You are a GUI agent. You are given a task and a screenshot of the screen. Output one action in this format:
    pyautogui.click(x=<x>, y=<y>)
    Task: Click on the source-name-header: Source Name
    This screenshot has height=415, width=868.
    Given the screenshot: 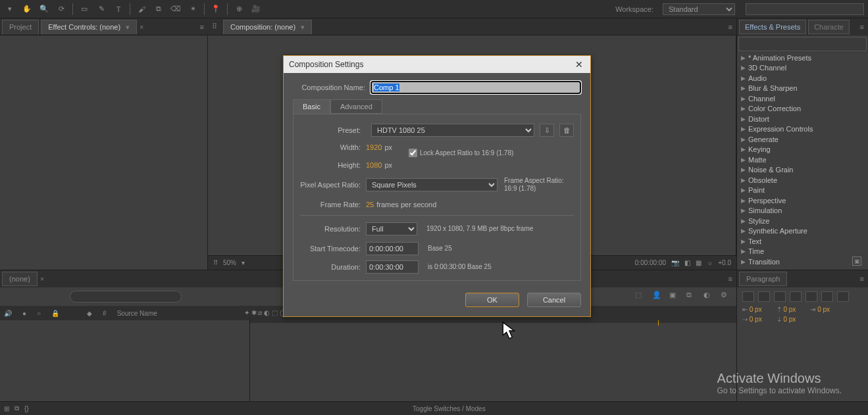 What is the action you would take?
    pyautogui.click(x=137, y=313)
    